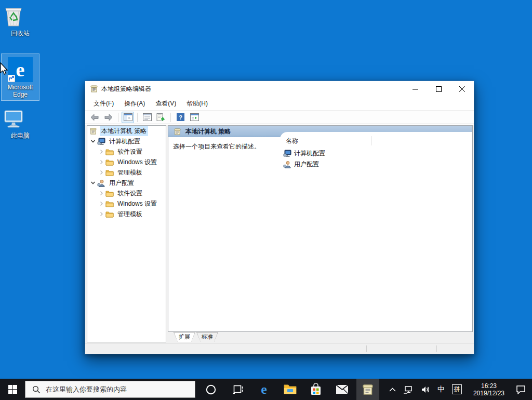 This screenshot has width=532, height=400. I want to click on menu-view: 查看(V), so click(166, 104).